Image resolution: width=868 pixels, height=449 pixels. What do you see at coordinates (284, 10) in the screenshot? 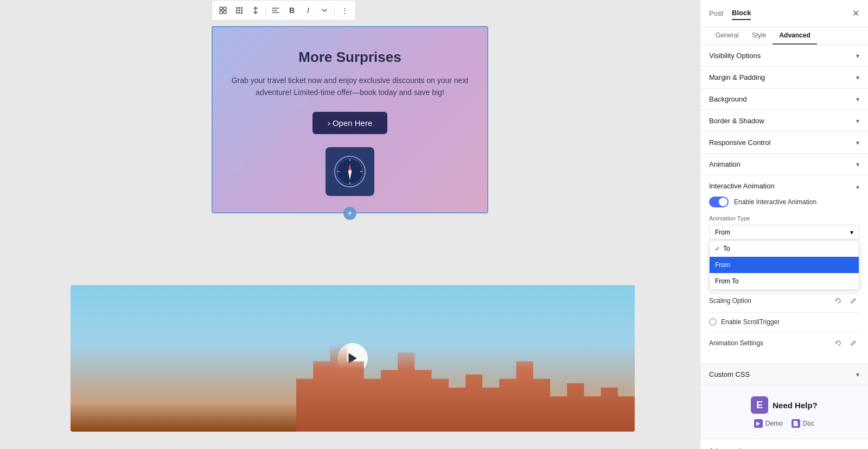
I see `block-toolbar: B I ⋮` at bounding box center [284, 10].